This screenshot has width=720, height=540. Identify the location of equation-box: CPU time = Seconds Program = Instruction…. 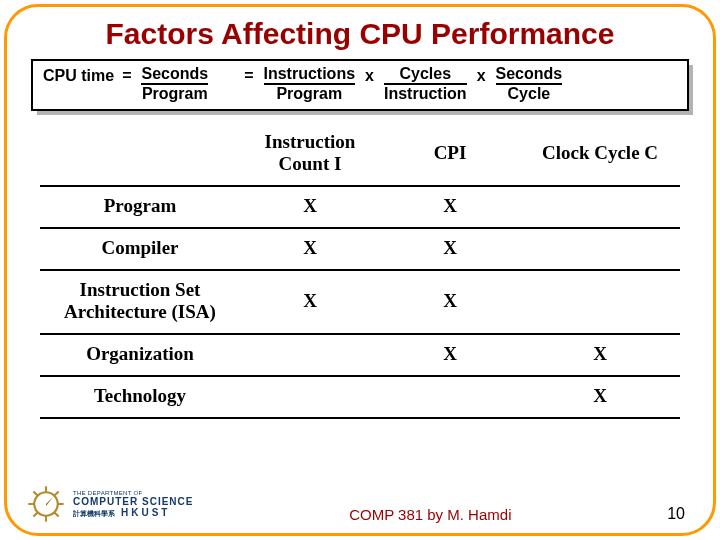
(360, 85).